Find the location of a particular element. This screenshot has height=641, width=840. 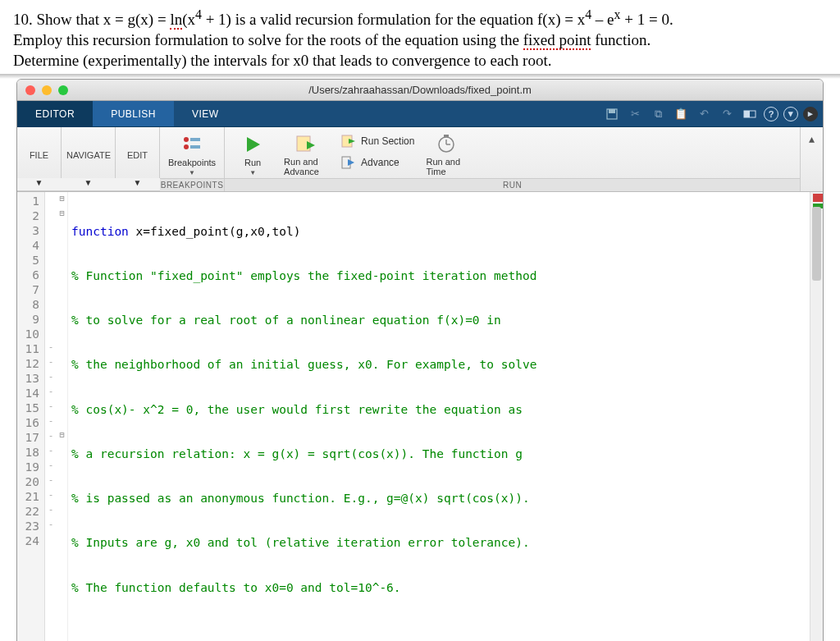

group-file: FILE is located at coordinates (39, 153).